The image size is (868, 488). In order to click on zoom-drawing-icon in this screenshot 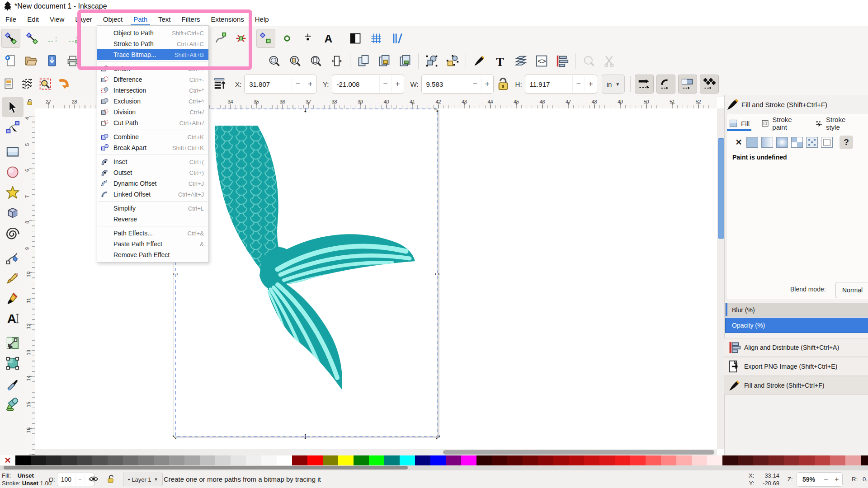, I will do `click(295, 61)`.